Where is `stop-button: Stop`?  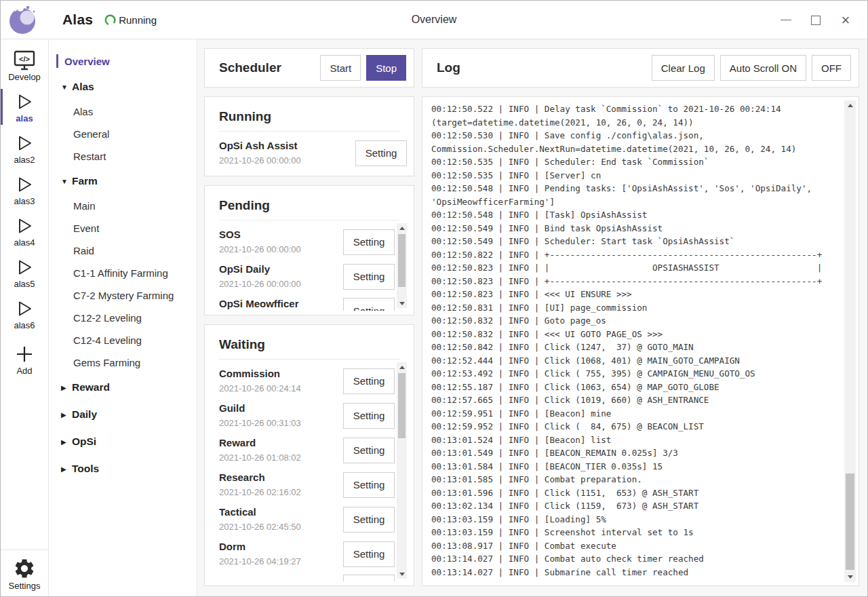
stop-button: Stop is located at coordinates (387, 68).